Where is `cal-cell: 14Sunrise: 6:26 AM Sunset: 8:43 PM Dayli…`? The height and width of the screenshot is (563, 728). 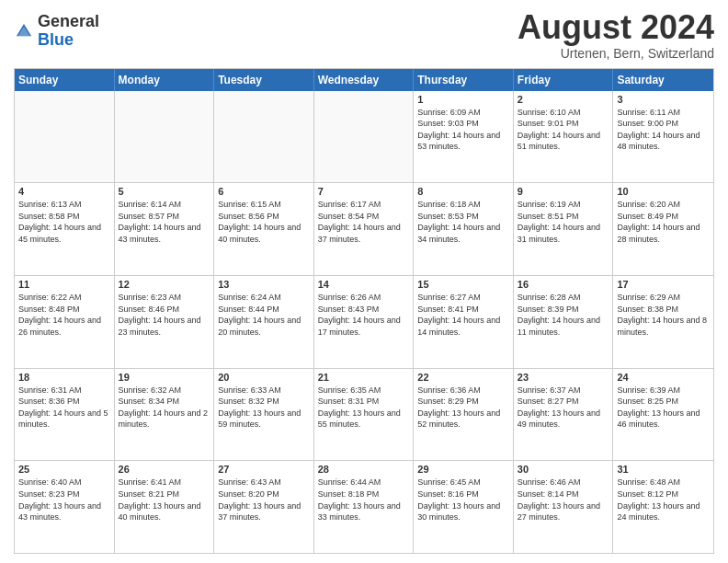 cal-cell: 14Sunrise: 6:26 AM Sunset: 8:43 PM Dayli… is located at coordinates (364, 322).